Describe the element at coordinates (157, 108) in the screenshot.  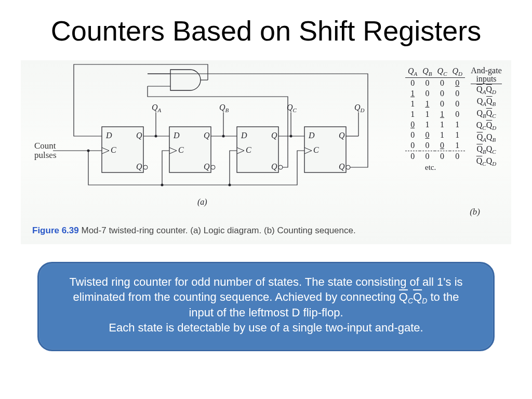
I see `svg-text: QA` at that location.